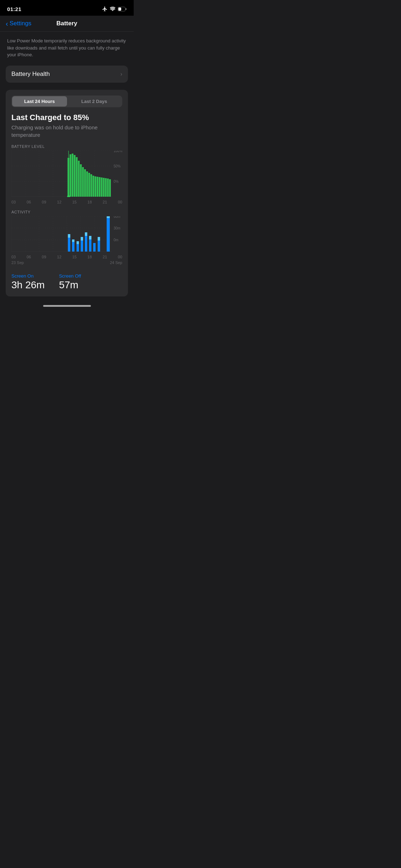  What do you see at coordinates (70, 276) in the screenshot?
I see `screen-off-label: Screen Off` at bounding box center [70, 276].